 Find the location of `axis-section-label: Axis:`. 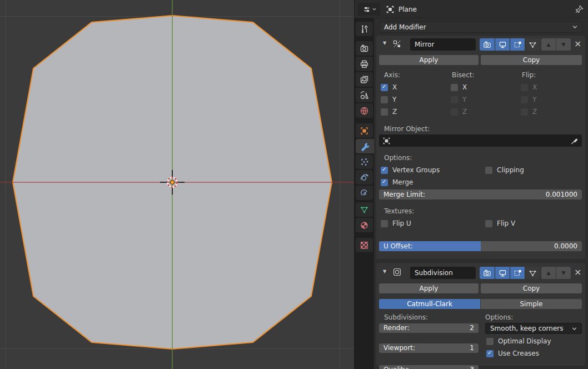

axis-section-label: Axis: is located at coordinates (392, 75).